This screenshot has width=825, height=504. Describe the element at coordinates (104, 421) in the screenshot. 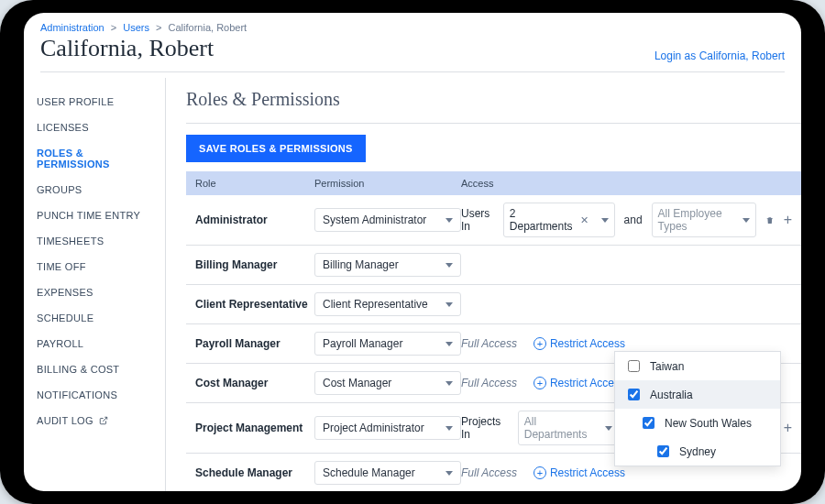

I see `external-link-icon` at that location.